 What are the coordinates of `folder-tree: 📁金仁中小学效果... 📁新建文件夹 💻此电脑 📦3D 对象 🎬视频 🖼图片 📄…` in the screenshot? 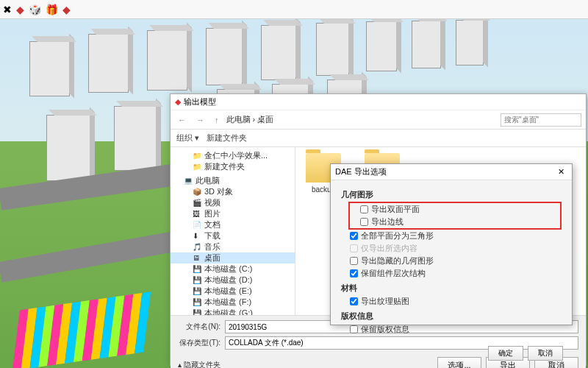 It's located at (233, 231).